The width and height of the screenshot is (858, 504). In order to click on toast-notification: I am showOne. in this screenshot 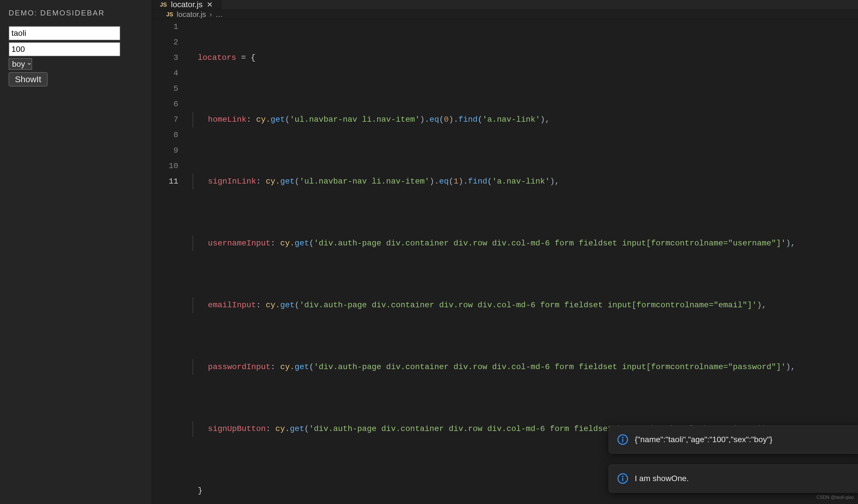, I will do `click(733, 478)`.